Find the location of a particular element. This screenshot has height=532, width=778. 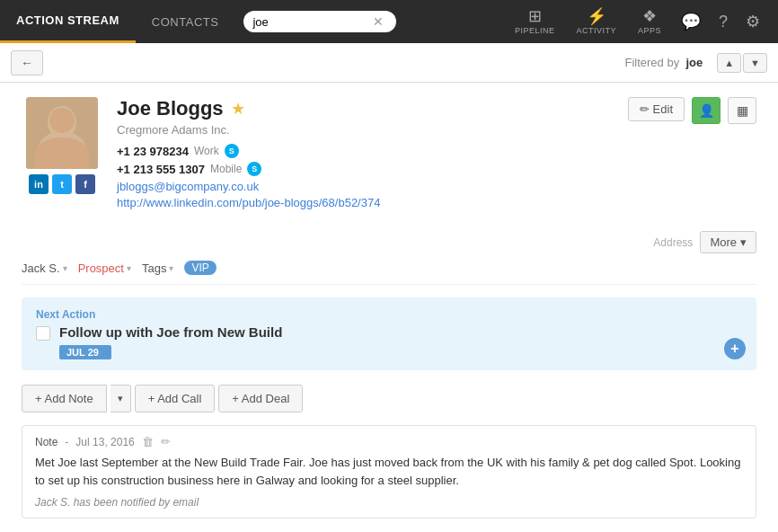

nav-right-icons: ⊞ PIPELINE ⚡ ACTIVITY ❖ APPS 💬 ? ⚙ is located at coordinates (641, 22).